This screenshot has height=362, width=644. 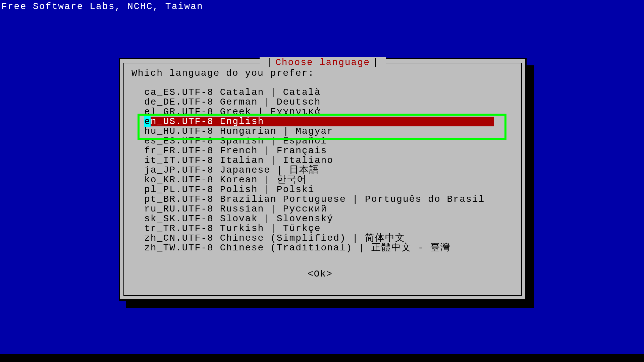 What do you see at coordinates (319, 170) in the screenshot?
I see `language-item: ja_JP.UTF-8 Japanese | 日本語` at bounding box center [319, 170].